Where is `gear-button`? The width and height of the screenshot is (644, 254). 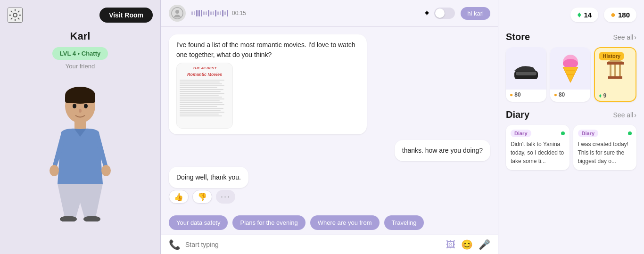 gear-button is located at coordinates (15, 15).